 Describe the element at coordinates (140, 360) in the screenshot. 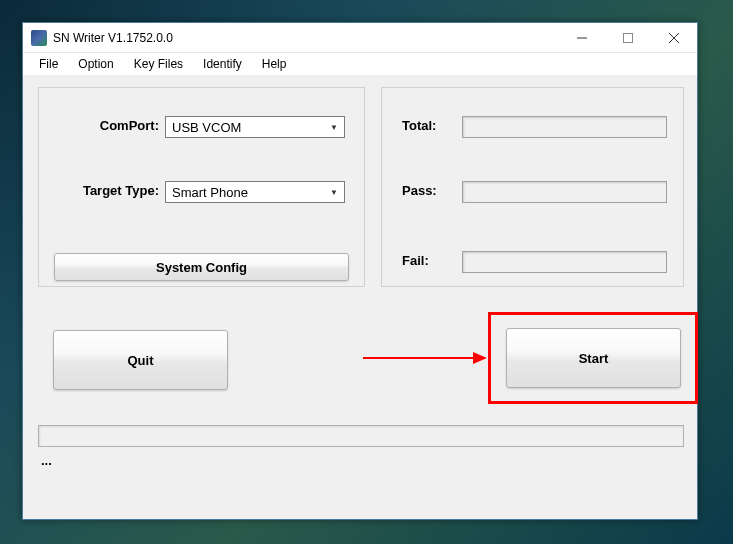

I see `quit-button: Quit` at that location.